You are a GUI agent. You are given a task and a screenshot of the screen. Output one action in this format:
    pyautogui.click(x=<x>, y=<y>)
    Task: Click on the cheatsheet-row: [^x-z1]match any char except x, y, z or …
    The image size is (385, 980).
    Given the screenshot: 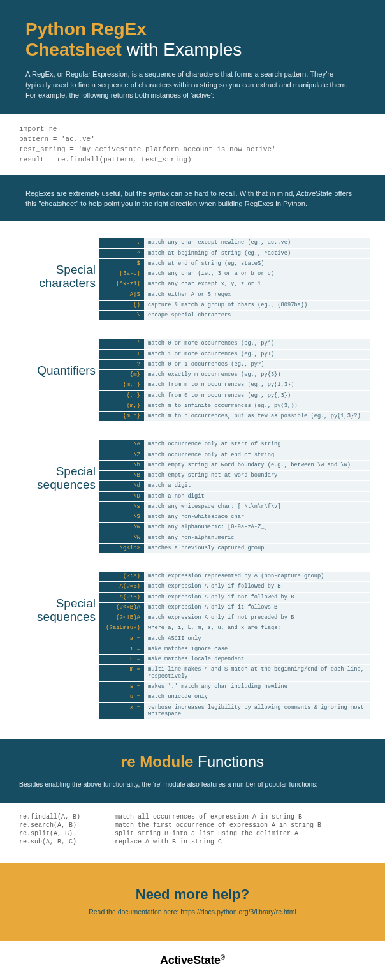 What is the action you would take?
    pyautogui.click(x=235, y=285)
    